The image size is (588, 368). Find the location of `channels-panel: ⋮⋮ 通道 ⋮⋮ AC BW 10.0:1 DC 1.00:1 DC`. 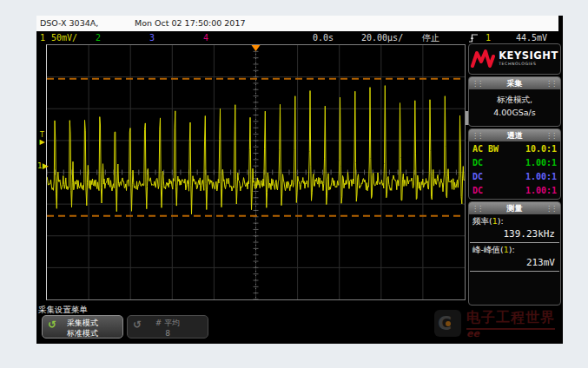

channels-panel: ⋮⋮ 通道 ⋮⋮ AC BW 10.0:1 DC 1.00:1 DC is located at coordinates (514, 164).